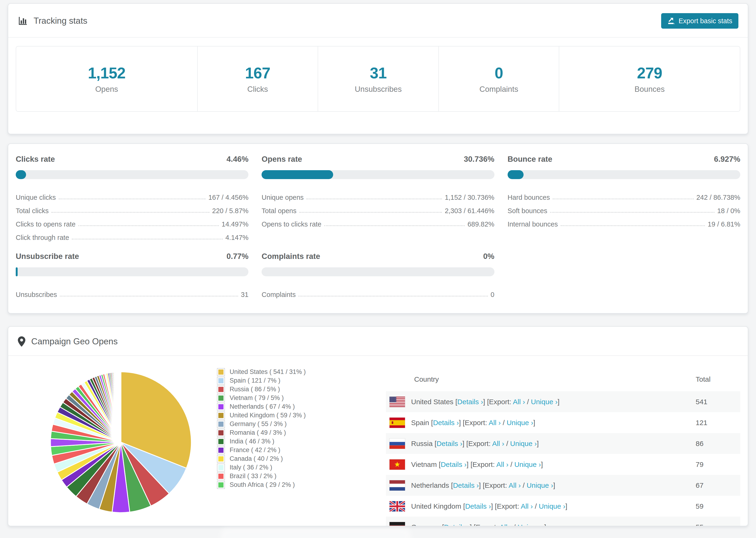  I want to click on rate-row-value: 19 / 6.81%, so click(724, 224).